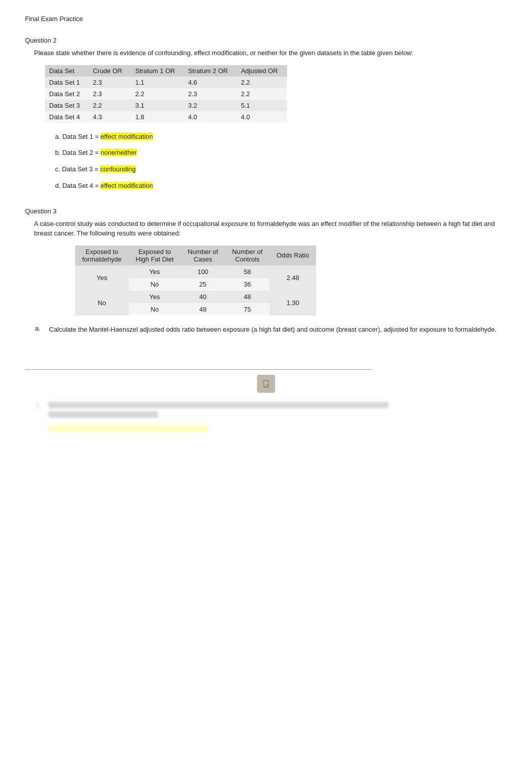 Image resolution: width=532 pixels, height=782 pixels. I want to click on question3-label: Question 3, so click(266, 211).